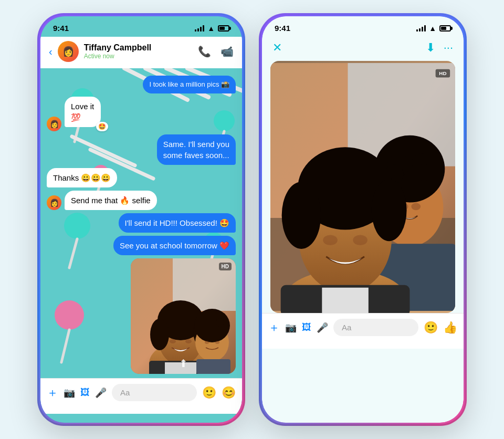 The image size is (504, 439). Describe the element at coordinates (430, 48) in the screenshot. I see `download-button: ⬇` at that location.